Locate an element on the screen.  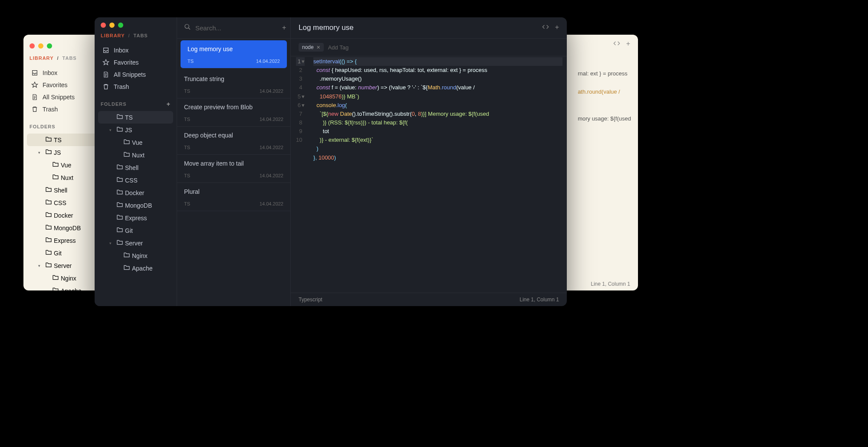
nav-trash: Trash is located at coordinates (135, 87).